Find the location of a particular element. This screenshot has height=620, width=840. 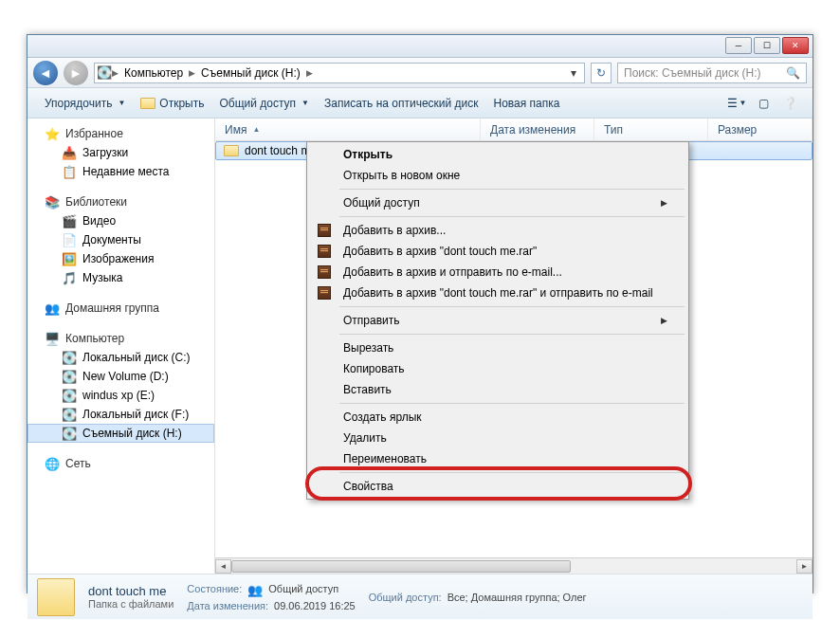

homegroup-icon: 👥 is located at coordinates (52, 308).